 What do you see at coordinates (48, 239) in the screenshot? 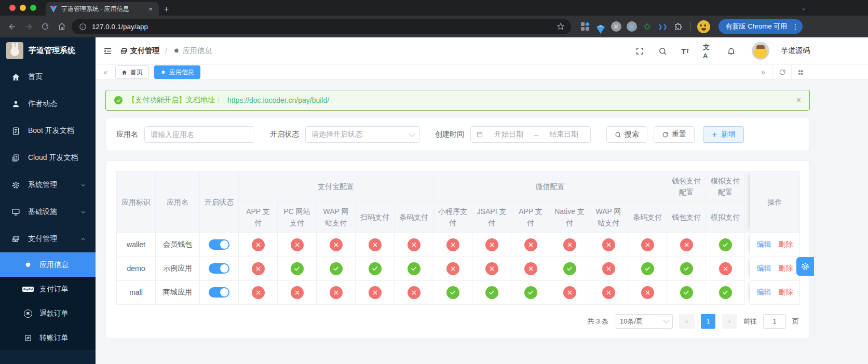
I see `sidebar-item-payment: 支付管理` at bounding box center [48, 239].